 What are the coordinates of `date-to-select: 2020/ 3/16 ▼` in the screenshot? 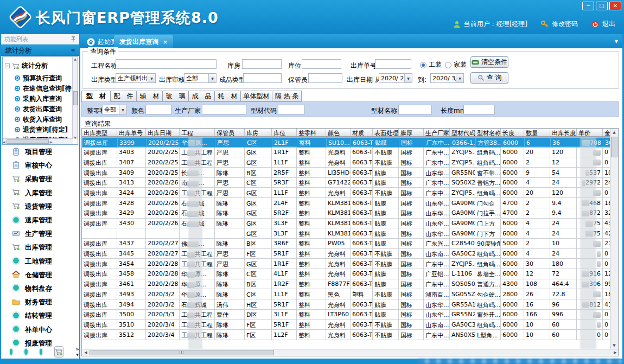 It's located at (447, 78).